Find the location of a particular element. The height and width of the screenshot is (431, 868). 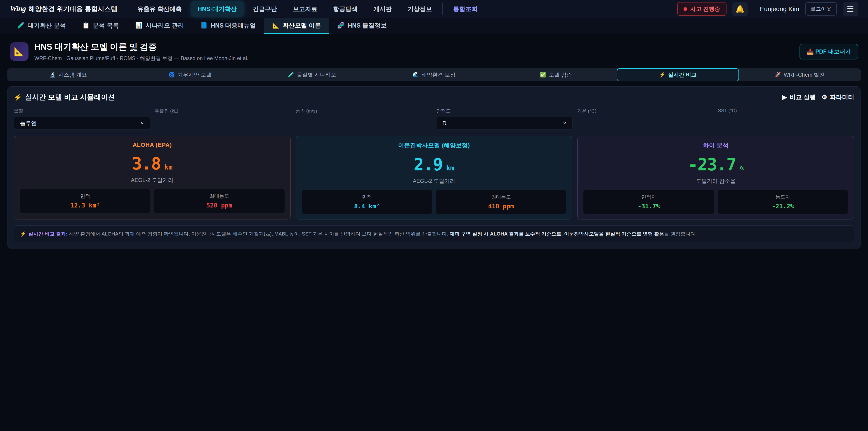

incident-dot-icon is located at coordinates (685, 9).